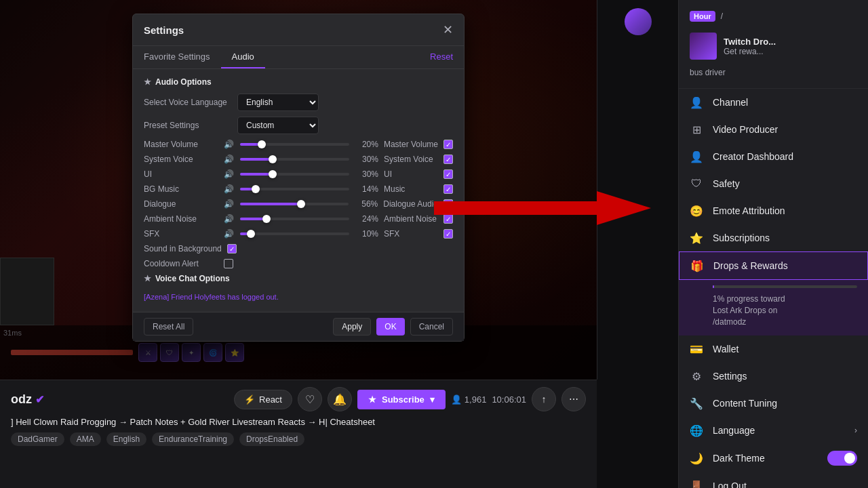 Image resolution: width=868 pixels, height=488 pixels. I want to click on sidebar-item-creator-dashboard: 👤Creator Dashboard, so click(773, 157).